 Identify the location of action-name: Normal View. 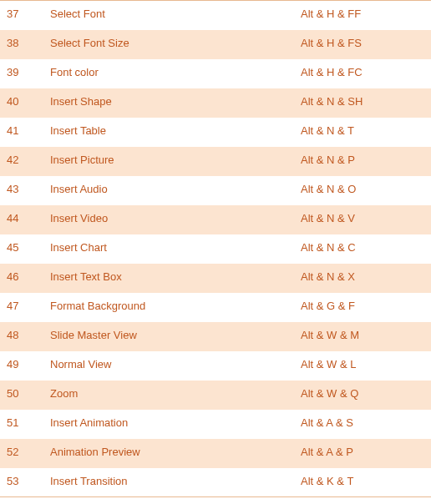
(175, 365).